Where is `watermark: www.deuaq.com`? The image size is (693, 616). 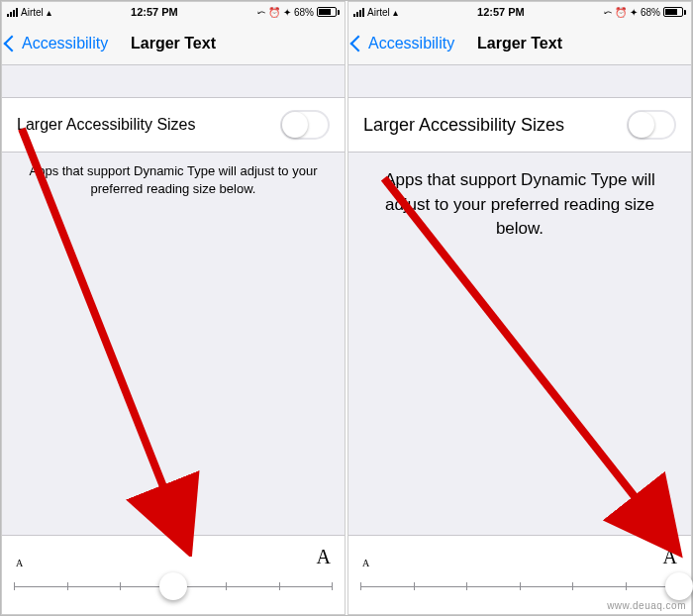
watermark: www.deuaq.com is located at coordinates (646, 606).